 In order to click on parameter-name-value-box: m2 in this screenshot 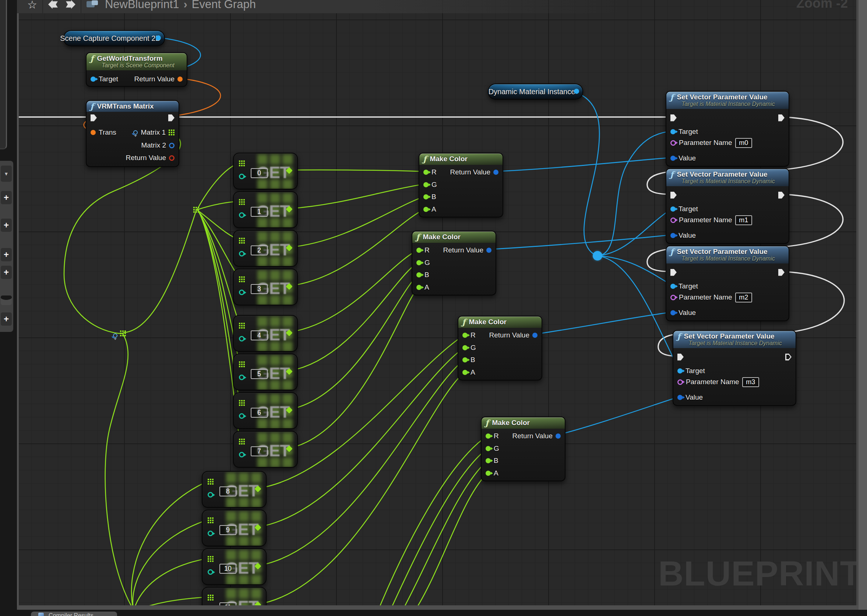, I will do `click(744, 297)`.